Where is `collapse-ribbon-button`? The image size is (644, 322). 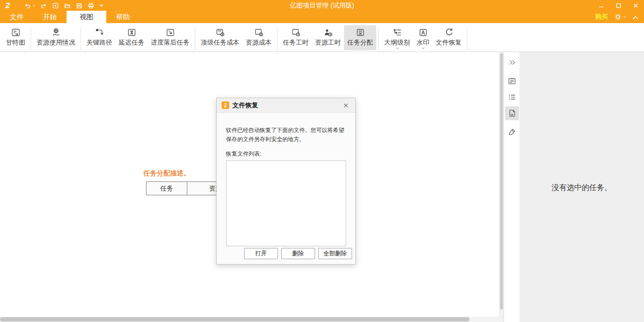 collapse-ribbon-button is located at coordinates (635, 17).